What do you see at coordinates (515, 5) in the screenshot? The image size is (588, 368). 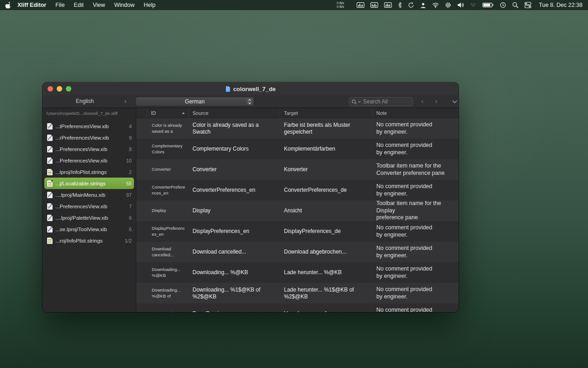 I see `spotlight-search-icon` at bounding box center [515, 5].